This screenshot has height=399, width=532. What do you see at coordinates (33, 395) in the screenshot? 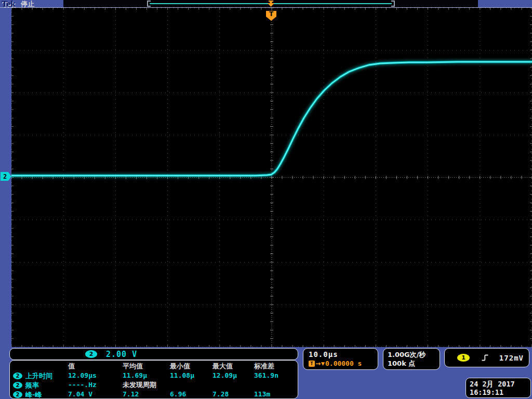
I see `meas-name: 峰-峰` at bounding box center [33, 395].